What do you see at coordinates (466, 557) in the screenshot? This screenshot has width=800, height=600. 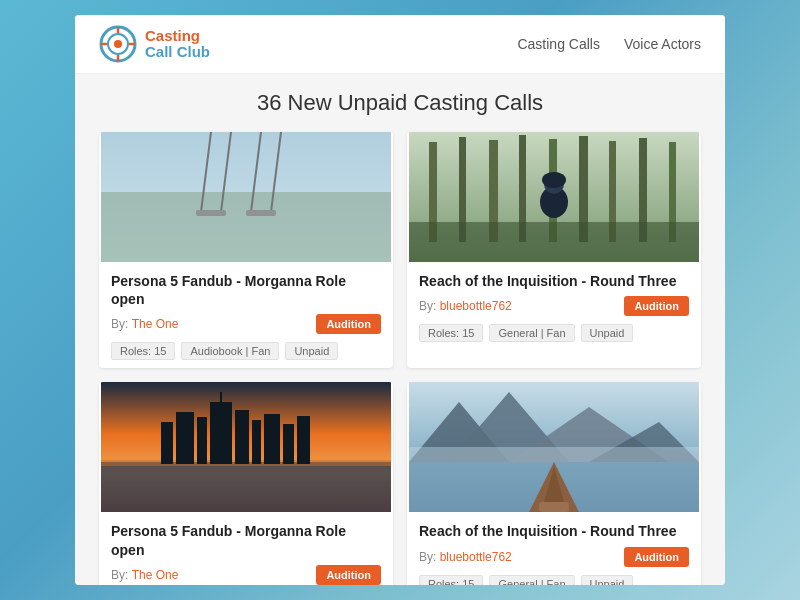 I see `card-4-author: By: bluebottle762` at bounding box center [466, 557].